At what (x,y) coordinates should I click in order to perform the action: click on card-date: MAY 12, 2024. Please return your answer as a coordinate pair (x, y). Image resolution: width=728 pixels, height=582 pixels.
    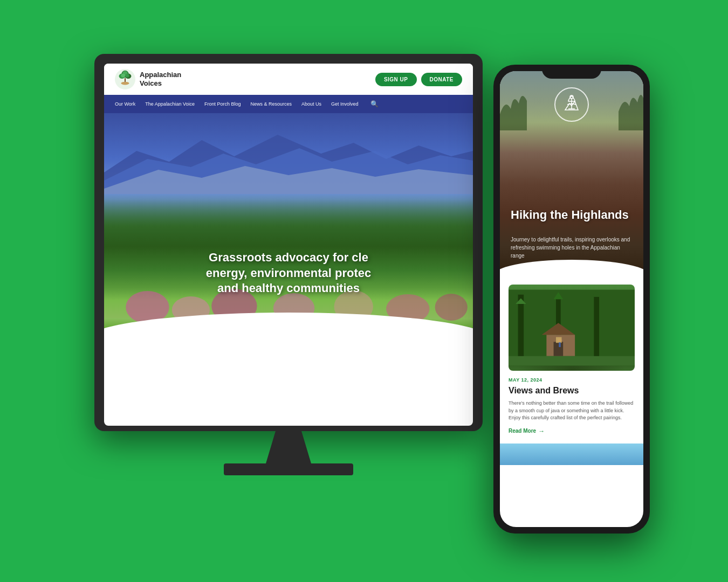
    Looking at the image, I should click on (572, 380).